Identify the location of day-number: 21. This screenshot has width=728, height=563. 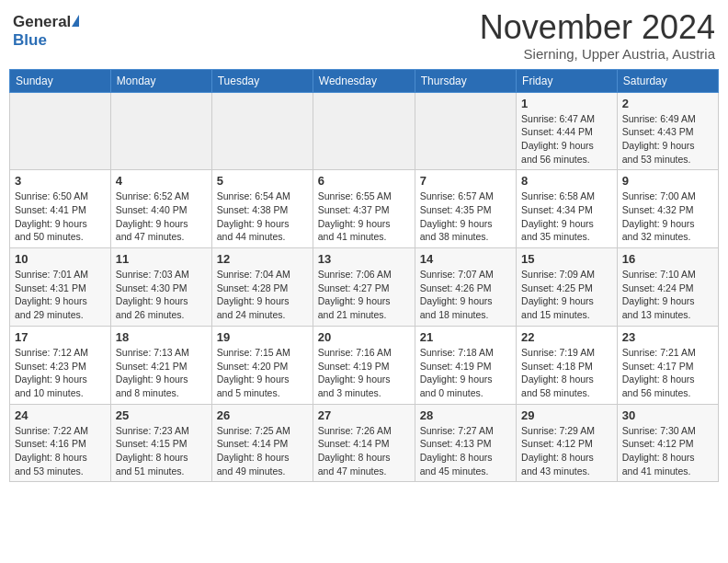
(465, 337).